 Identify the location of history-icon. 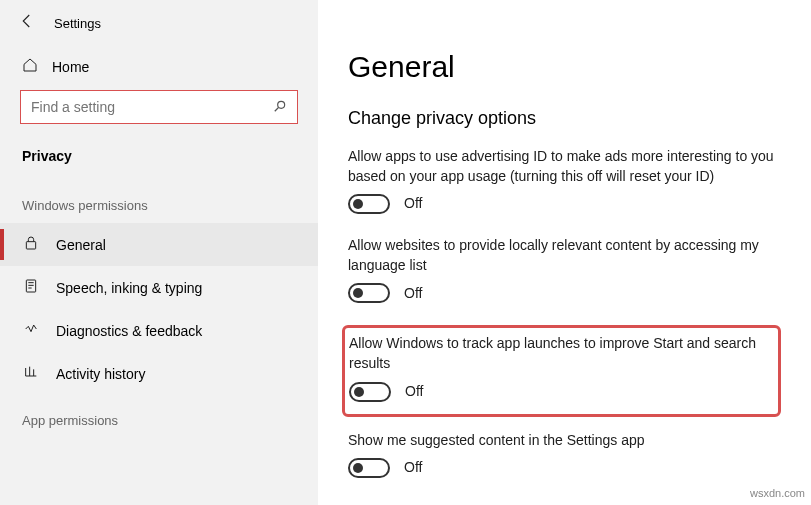
(31, 374).